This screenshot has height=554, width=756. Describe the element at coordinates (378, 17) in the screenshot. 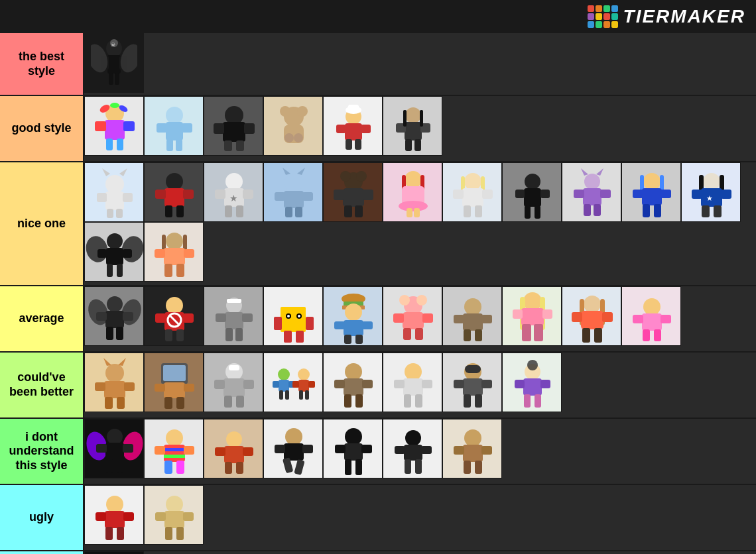

I see `header: TiERMAKER` at that location.